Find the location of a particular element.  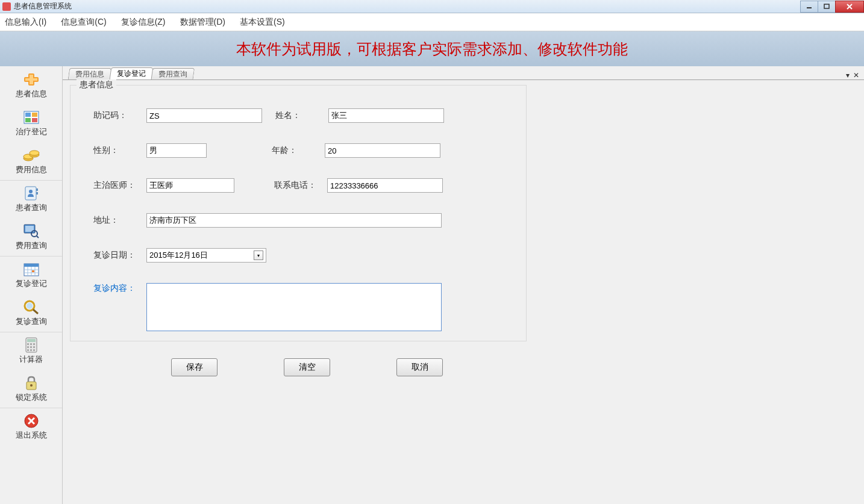

sidebar-item-label: 费用查询 is located at coordinates (31, 246).